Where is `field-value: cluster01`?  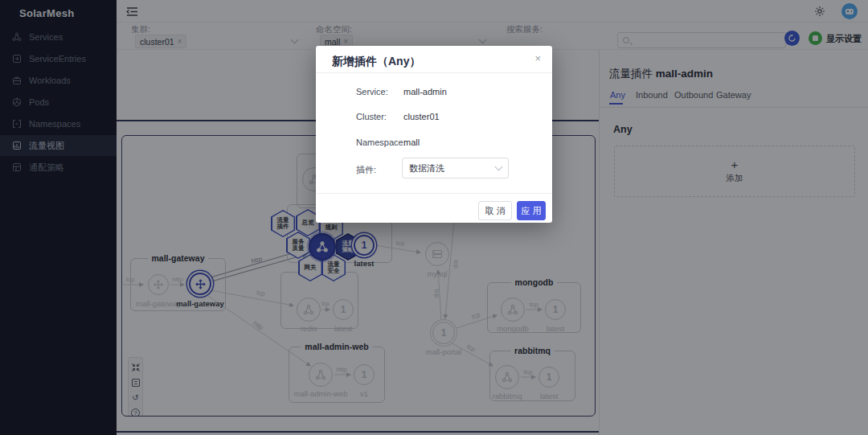 field-value: cluster01 is located at coordinates (421, 117).